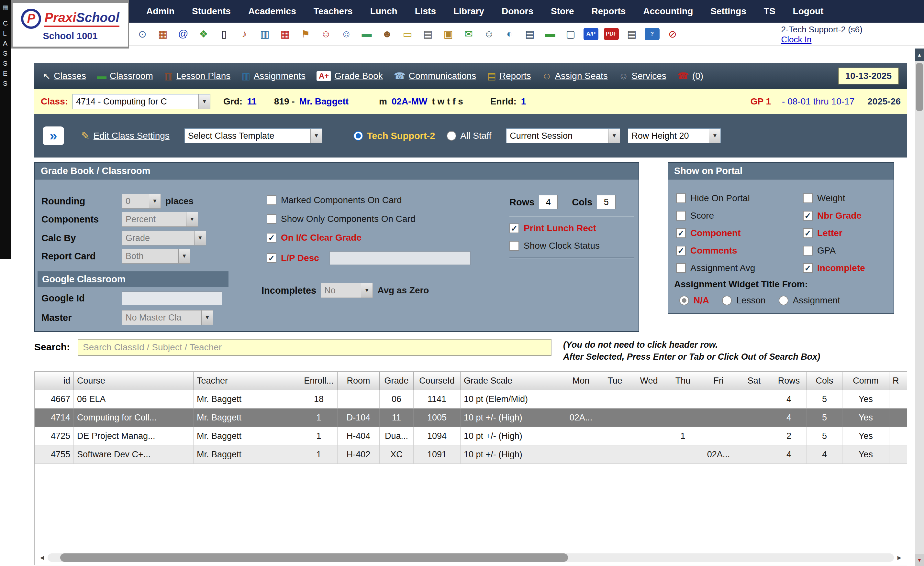 The width and height of the screenshot is (924, 566). What do you see at coordinates (274, 76) in the screenshot?
I see `nav-assignments: ▥Assignments` at bounding box center [274, 76].